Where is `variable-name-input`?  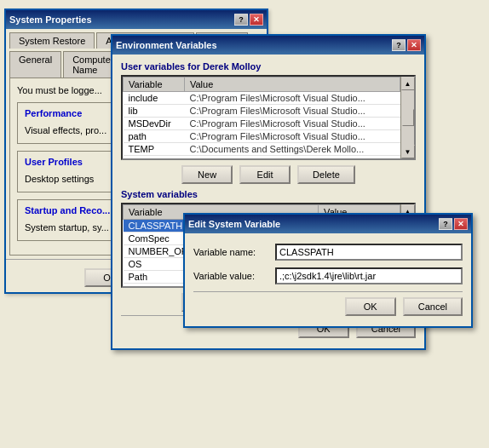 variable-name-input is located at coordinates (369, 252).